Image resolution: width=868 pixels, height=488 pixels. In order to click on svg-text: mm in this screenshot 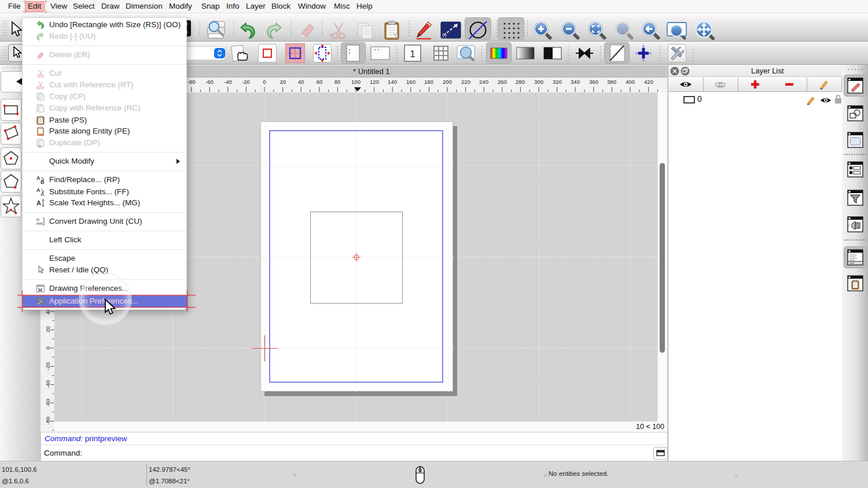, I will do `click(39, 223)`.